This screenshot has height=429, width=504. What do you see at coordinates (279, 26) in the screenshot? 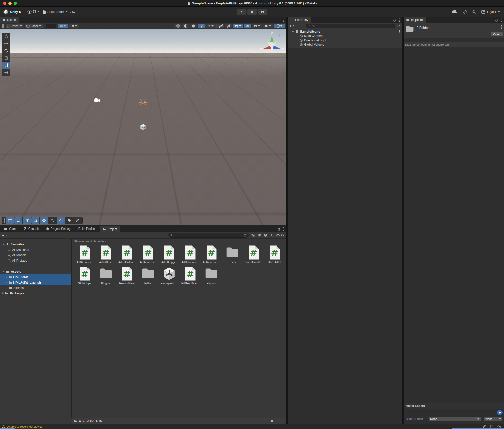
I see `gizmos-dropdown` at bounding box center [279, 26].